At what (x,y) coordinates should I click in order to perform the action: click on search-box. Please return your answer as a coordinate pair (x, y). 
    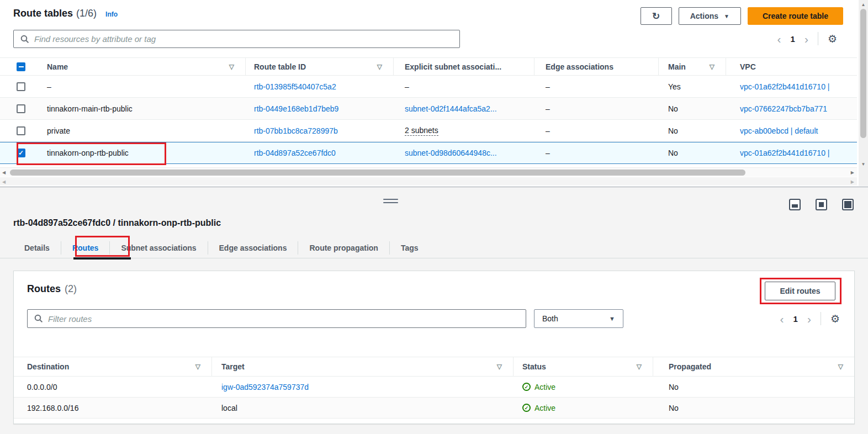
    Looking at the image, I should click on (236, 39).